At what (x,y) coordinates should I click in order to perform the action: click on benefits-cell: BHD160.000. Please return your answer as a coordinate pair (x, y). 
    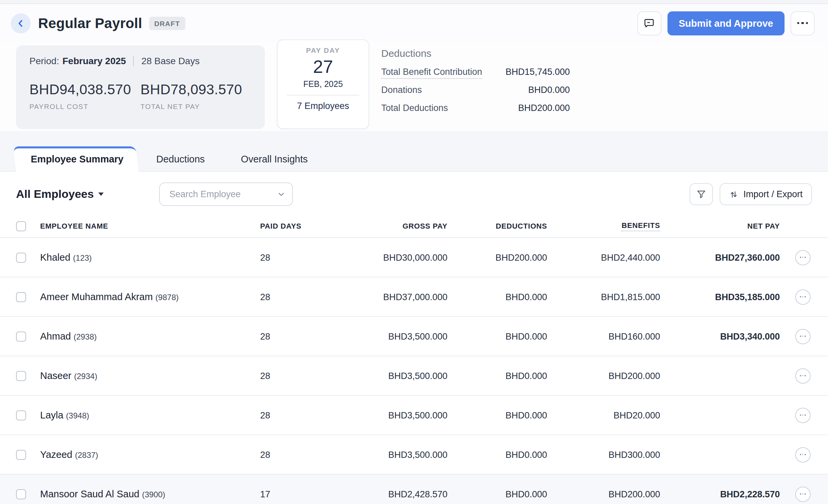
    Looking at the image, I should click on (604, 336).